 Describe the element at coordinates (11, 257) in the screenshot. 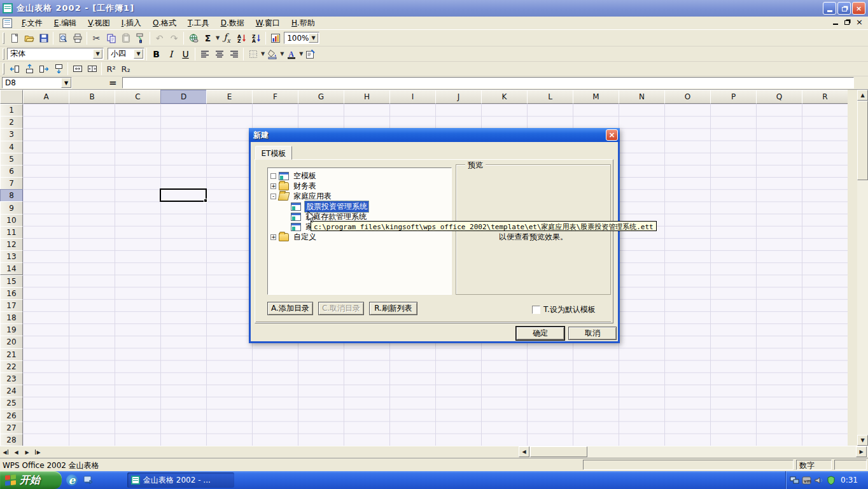

I see `row-header-13: 13` at that location.